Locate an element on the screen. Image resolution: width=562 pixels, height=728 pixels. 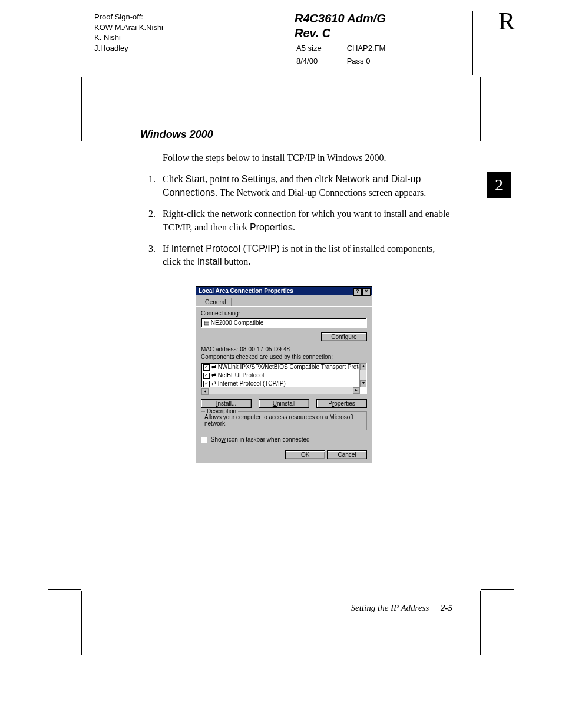
footer-rule is located at coordinates (296, 597).